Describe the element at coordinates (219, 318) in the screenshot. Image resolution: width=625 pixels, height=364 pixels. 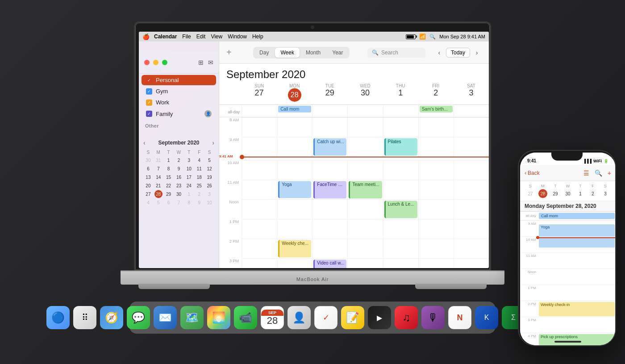
I see `dock-photos: 🌅` at that location.